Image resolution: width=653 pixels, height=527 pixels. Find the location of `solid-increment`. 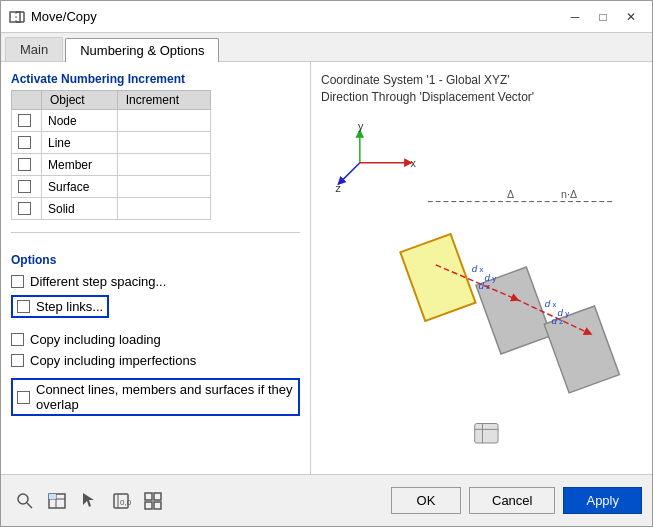

solid-increment is located at coordinates (164, 209).